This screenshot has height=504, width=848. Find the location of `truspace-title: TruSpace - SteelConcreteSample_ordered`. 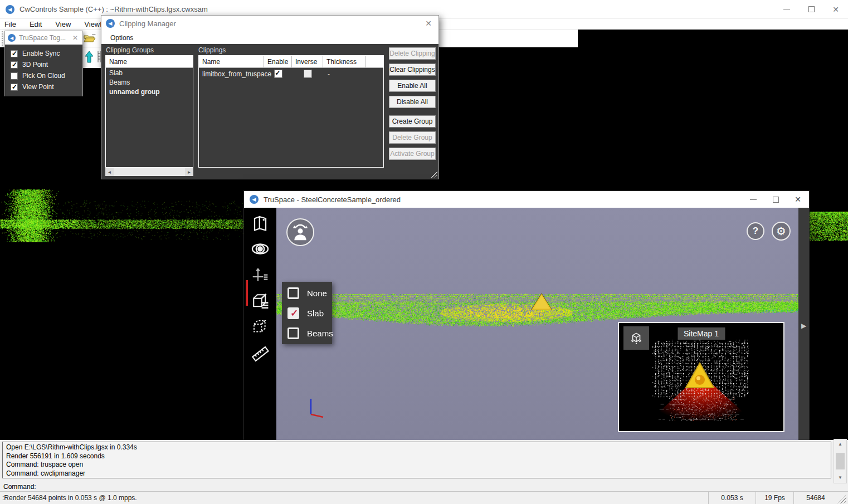

truspace-title: TruSpace - SteelConcreteSample_ordered is located at coordinates (332, 199).